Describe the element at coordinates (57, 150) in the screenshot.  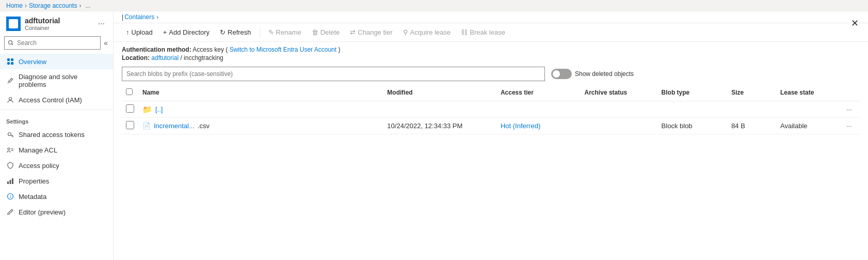
I see `sidebar-item-manage-acl: Manage ACL` at that location.